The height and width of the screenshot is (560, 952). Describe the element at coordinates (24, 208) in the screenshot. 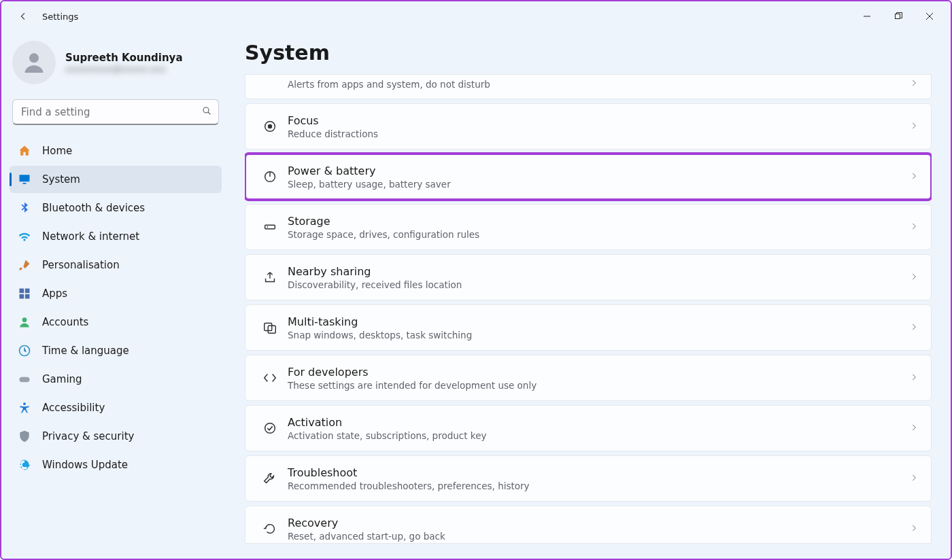

I see `bluetooth-icon` at that location.